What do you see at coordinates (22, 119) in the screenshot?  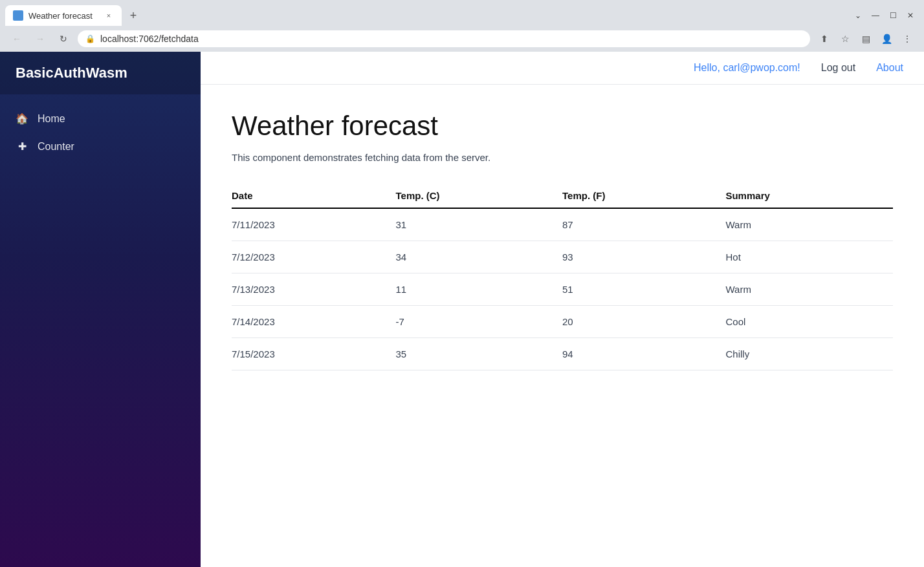 I see `home-icon: 🏠` at bounding box center [22, 119].